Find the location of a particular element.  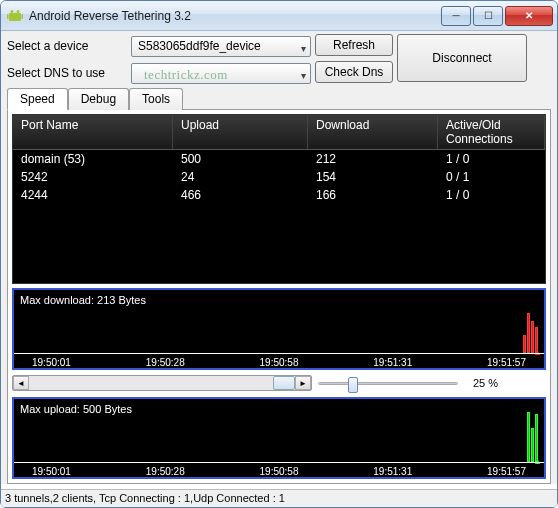

minimize-button: ─ is located at coordinates (456, 16).